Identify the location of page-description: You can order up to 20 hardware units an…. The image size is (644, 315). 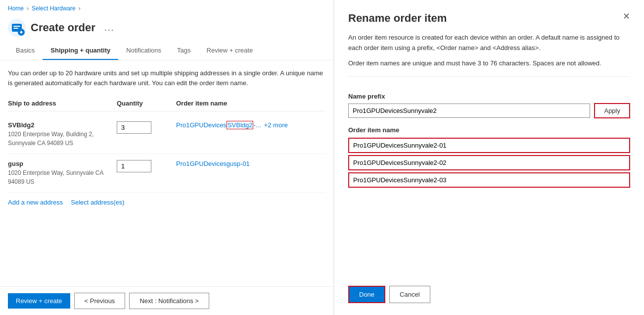
(166, 78).